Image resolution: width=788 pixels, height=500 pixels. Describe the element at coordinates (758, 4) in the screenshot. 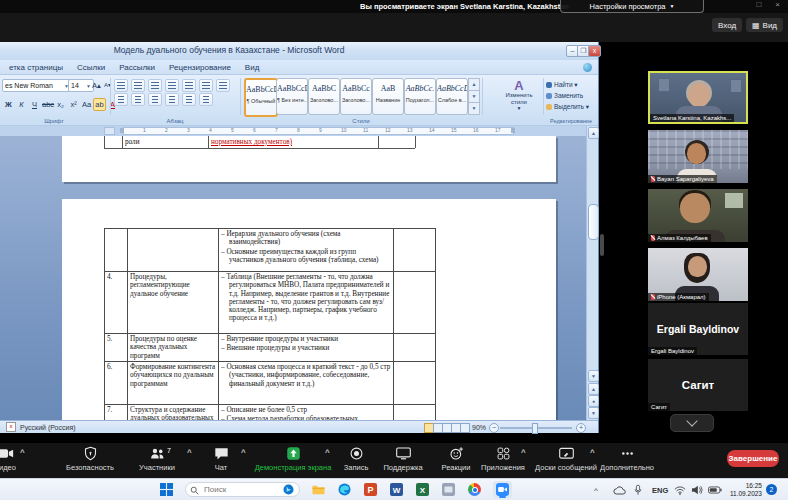

I see `maximize-icon: □` at that location.